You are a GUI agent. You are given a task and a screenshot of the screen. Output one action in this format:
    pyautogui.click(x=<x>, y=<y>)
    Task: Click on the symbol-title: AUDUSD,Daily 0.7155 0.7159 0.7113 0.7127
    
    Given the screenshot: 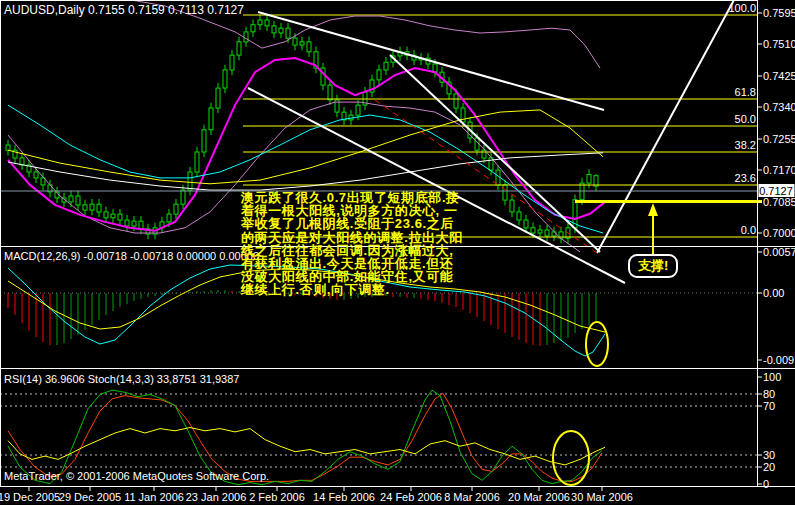 What is the action you would take?
    pyautogui.click(x=124, y=10)
    